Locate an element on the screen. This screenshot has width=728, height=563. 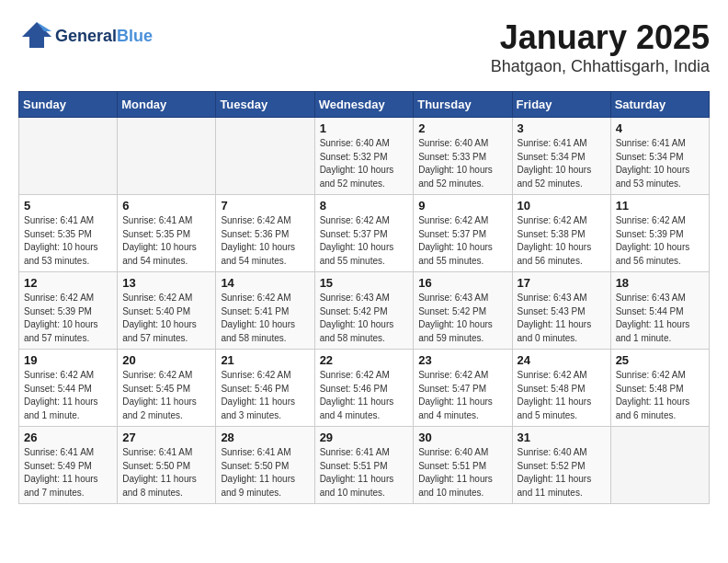
day-number: 4 is located at coordinates (660, 129).